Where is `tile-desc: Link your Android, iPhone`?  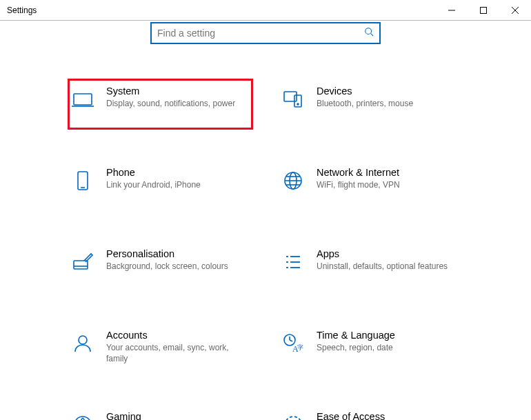
tile-desc: Link your Android, iPhone is located at coordinates (178, 185).